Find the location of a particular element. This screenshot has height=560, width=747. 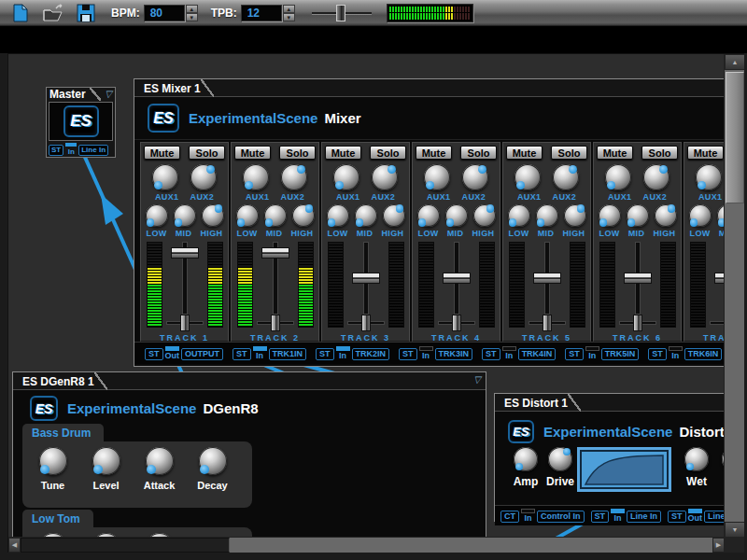

tpb-down-icon: ▼ is located at coordinates (289, 17).